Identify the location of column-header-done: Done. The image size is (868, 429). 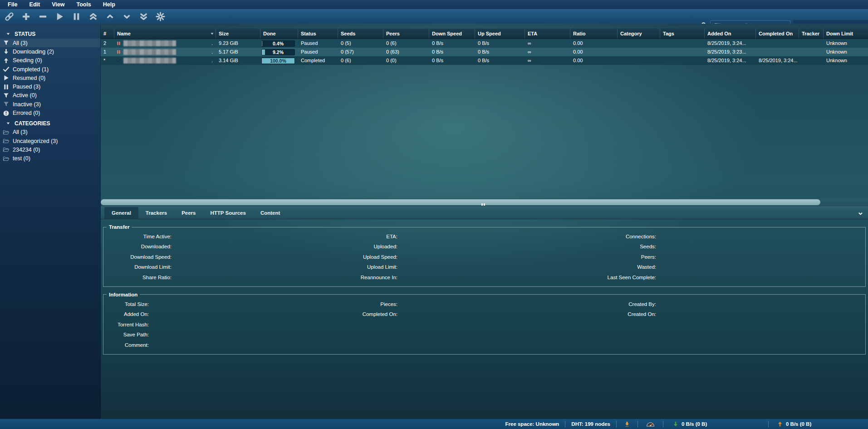
(280, 34).